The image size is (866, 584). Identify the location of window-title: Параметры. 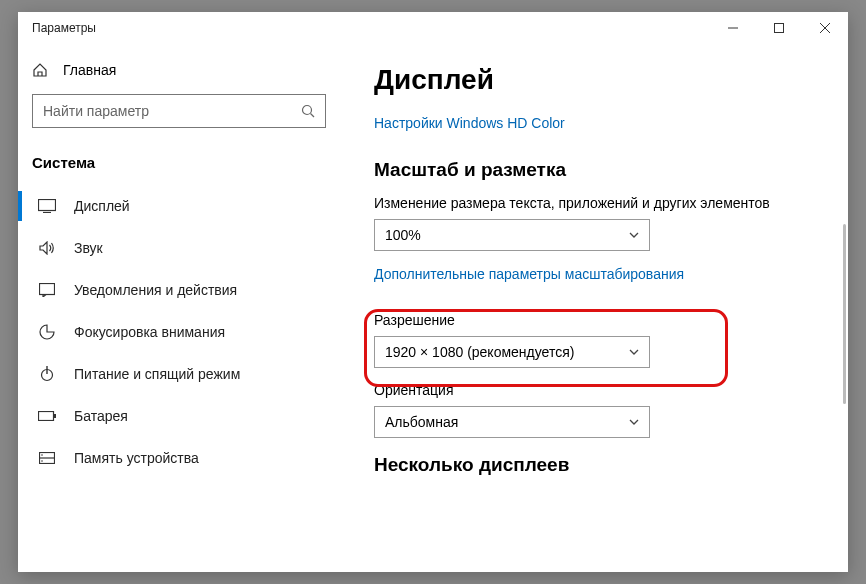
(64, 28).